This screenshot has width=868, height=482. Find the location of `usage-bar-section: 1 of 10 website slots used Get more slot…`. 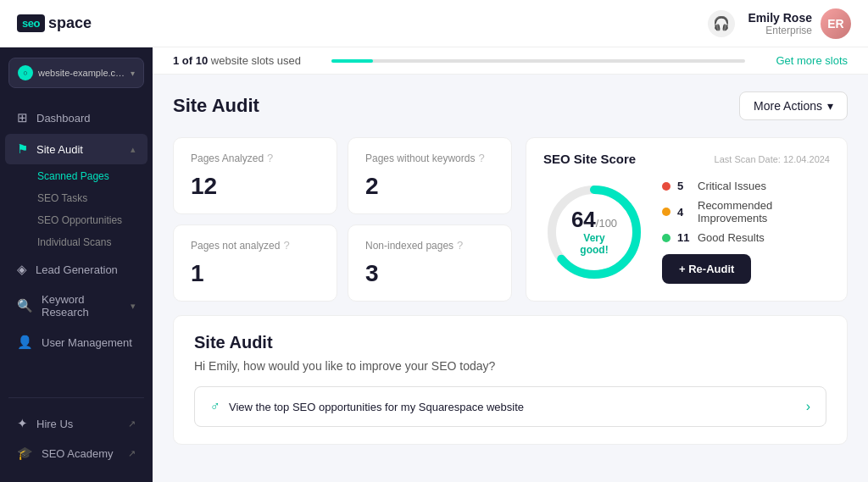

usage-bar-section: 1 of 10 website slots used Get more slot… is located at coordinates (510, 61).